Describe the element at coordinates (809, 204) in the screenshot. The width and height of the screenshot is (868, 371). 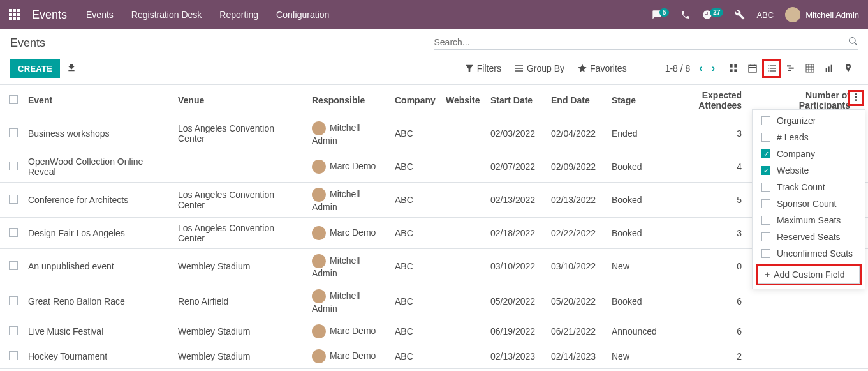
I see `optional-column-item: Sponsor Count` at that location.